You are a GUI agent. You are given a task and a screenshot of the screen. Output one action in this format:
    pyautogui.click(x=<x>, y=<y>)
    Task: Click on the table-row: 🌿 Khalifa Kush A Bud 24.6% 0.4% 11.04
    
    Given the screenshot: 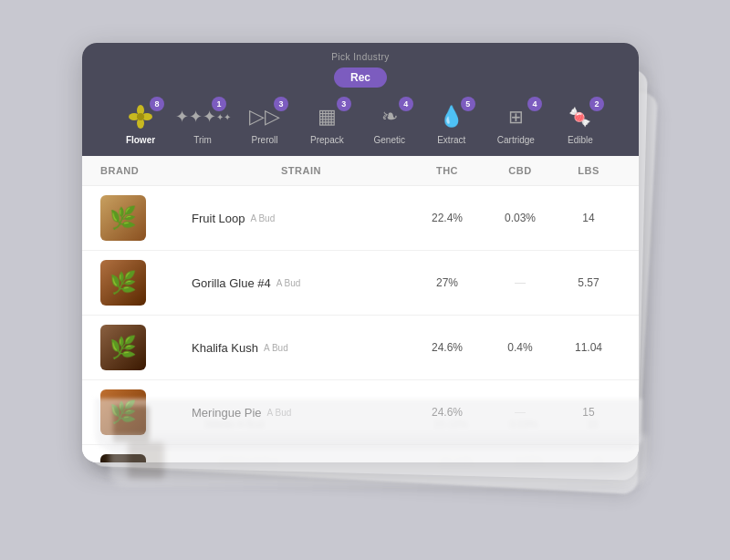 What is the action you would take?
    pyautogui.click(x=360, y=348)
    